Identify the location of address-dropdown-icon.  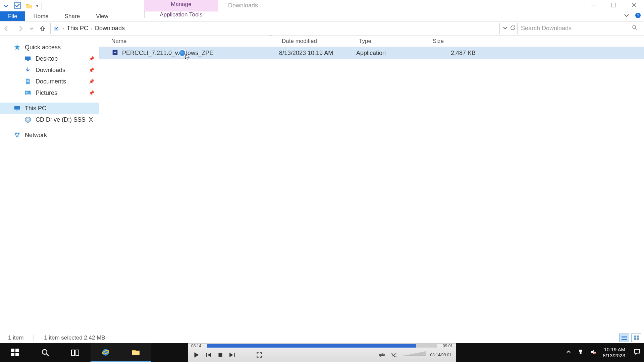
(505, 28).